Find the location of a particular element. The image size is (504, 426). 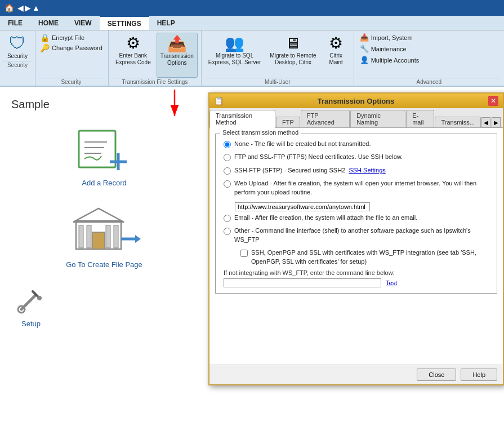

advanced-small-buttons: 📥 Import, System 🔧 Maintenance 👤 Multipl… is located at coordinates (390, 55).